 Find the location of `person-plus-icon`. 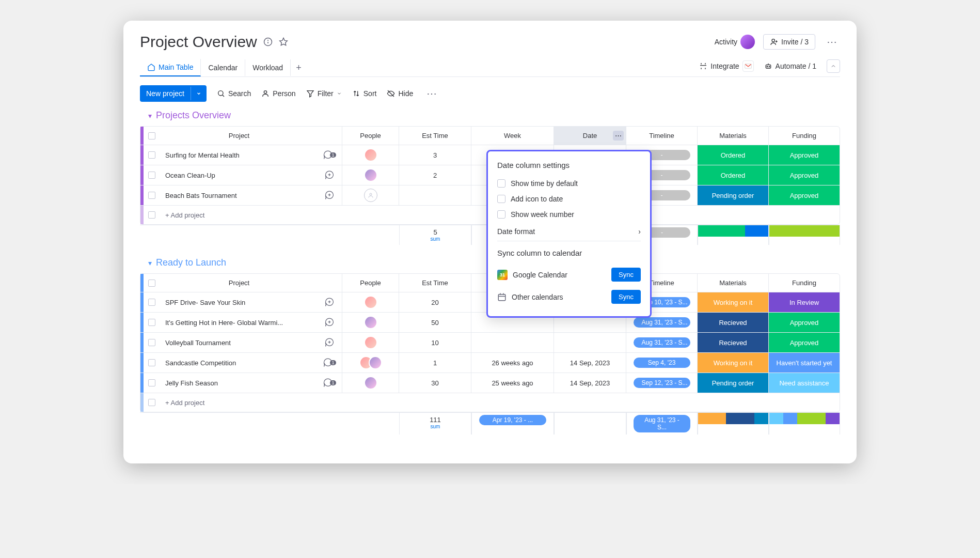

person-plus-icon is located at coordinates (774, 42).